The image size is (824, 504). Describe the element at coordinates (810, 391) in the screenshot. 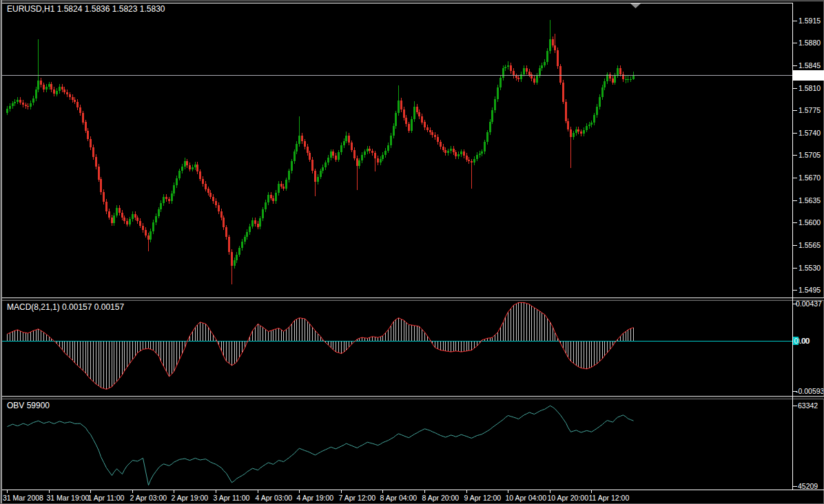

I see `macd-axis-label: -0.00593` at that location.